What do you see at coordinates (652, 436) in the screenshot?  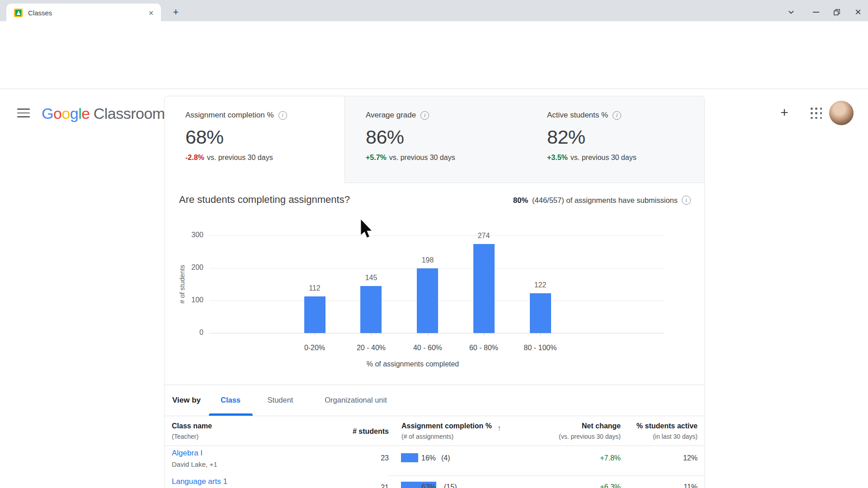 I see `col-subheader-students-active: (in last 30 days)` at bounding box center [652, 436].